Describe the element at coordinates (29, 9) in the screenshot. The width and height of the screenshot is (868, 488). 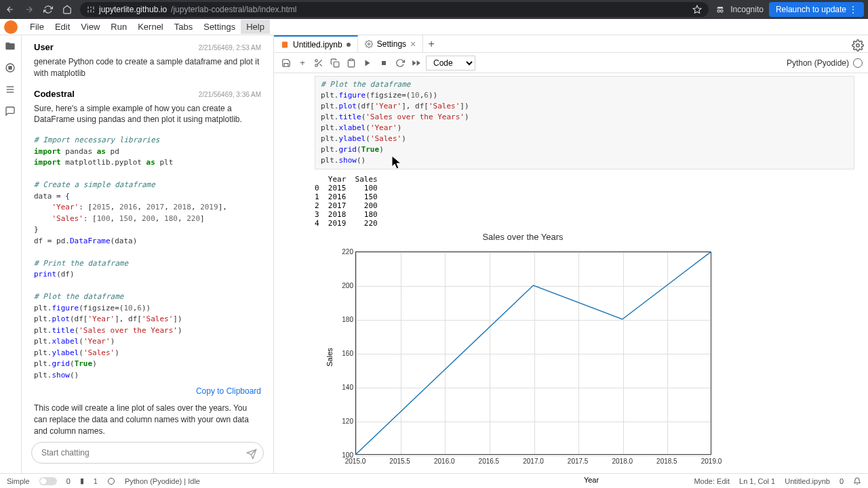
I see `forward-button` at that location.